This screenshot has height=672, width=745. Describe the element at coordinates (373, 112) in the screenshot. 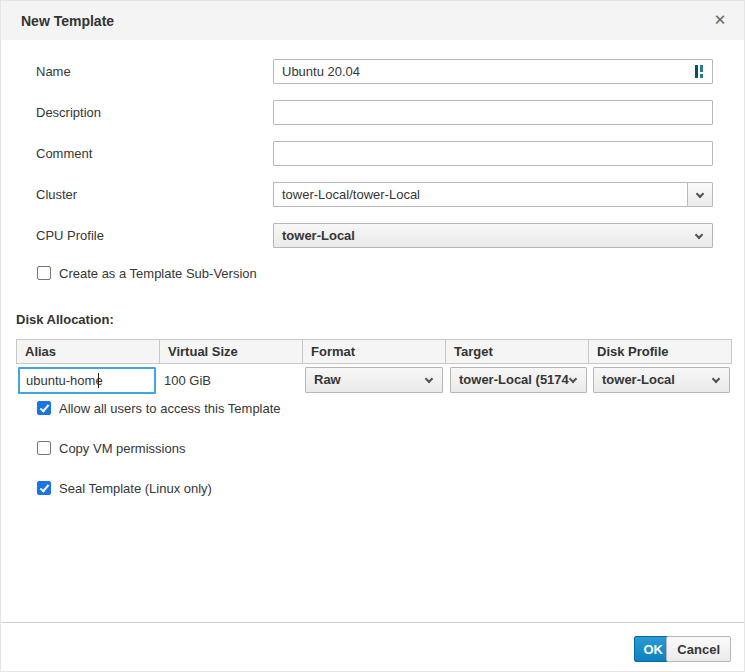

I see `description-row: Description` at that location.